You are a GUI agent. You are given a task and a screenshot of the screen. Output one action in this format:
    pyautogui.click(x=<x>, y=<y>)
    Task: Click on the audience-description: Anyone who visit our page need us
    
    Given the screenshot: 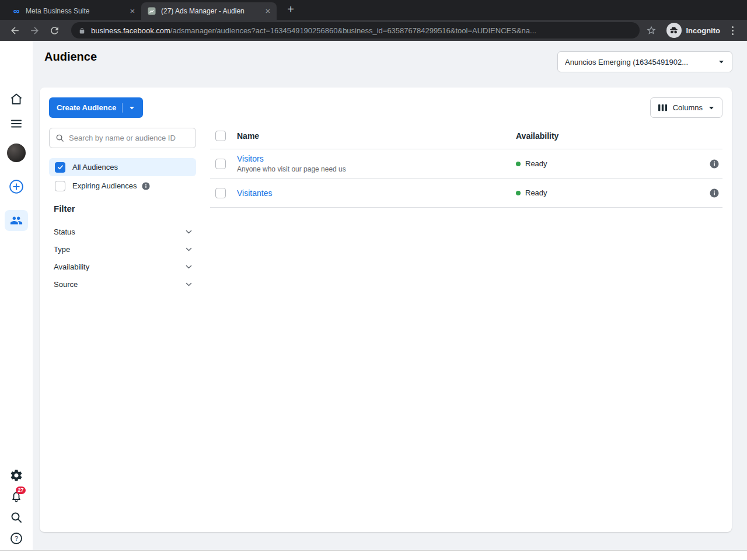 What is the action you would take?
    pyautogui.click(x=376, y=169)
    